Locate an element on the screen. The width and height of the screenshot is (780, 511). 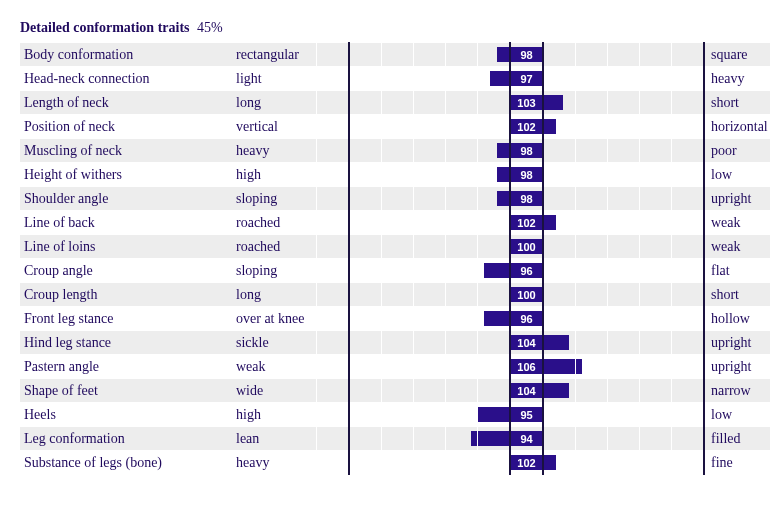
trait-pole-left: long is located at coordinates (276, 295).